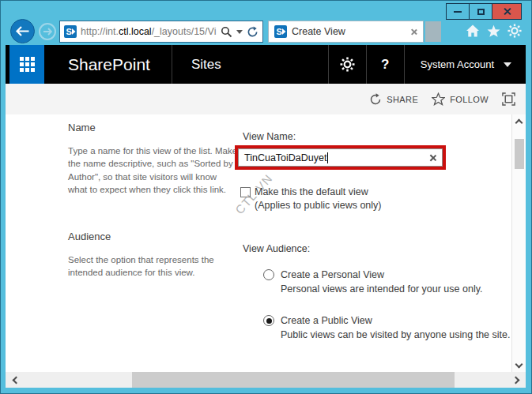  What do you see at coordinates (351, 32) in the screenshot?
I see `tab-title: Create View` at bounding box center [351, 32].